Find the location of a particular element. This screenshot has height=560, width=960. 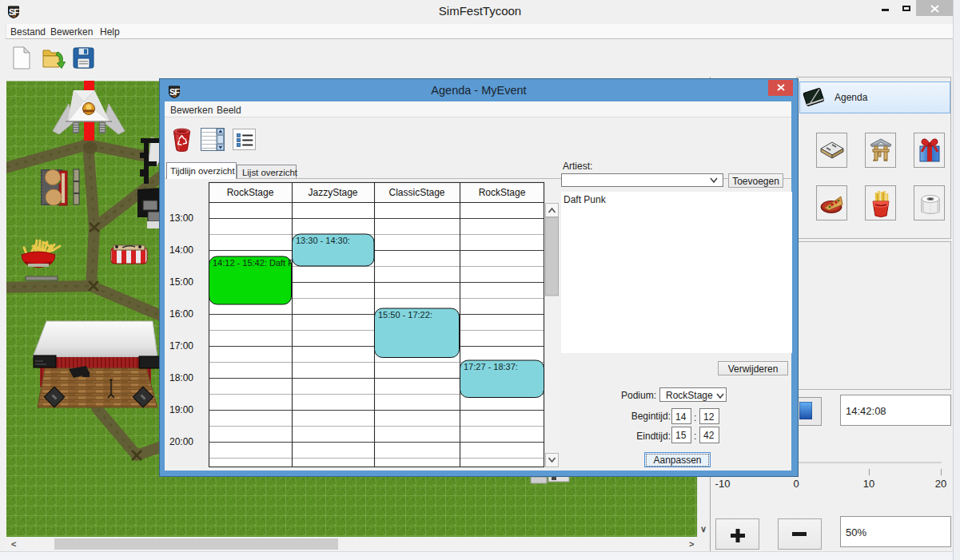

svg-text: 15:50 - 17:22: is located at coordinates (405, 315).